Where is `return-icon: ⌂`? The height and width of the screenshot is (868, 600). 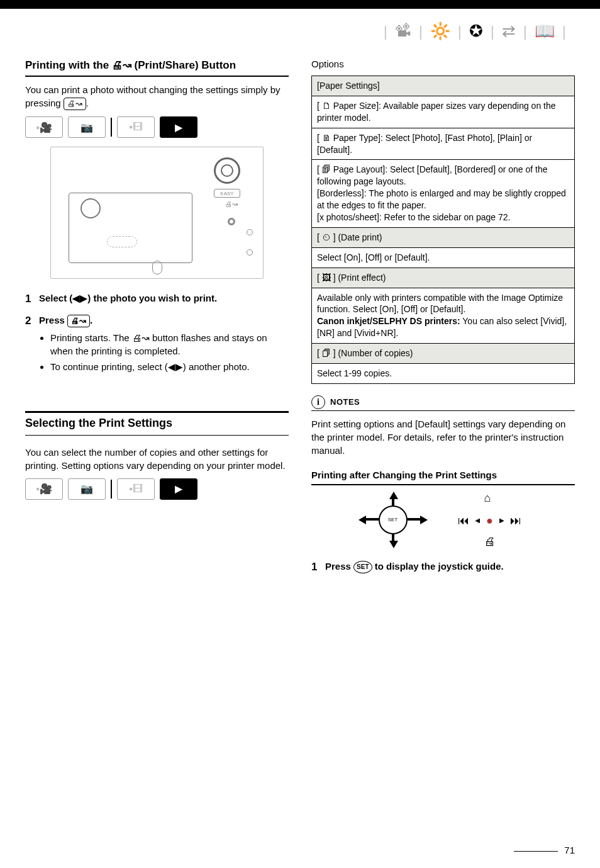 return-icon: ⌂ is located at coordinates (488, 499).